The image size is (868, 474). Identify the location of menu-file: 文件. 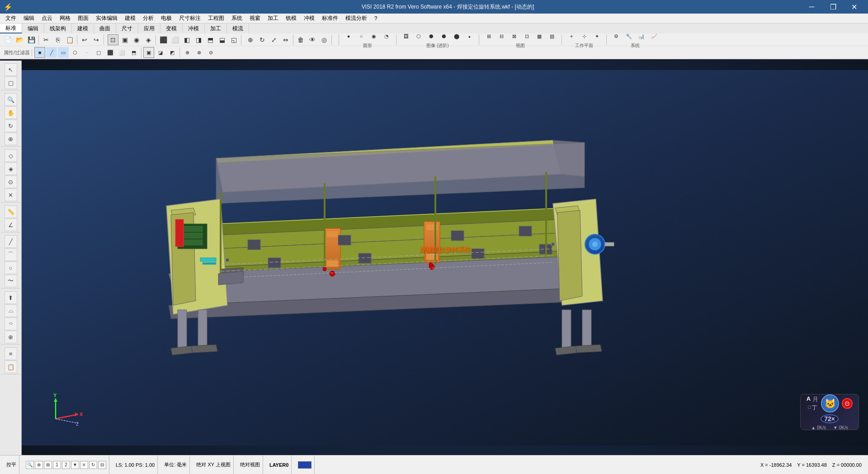
(11, 18).